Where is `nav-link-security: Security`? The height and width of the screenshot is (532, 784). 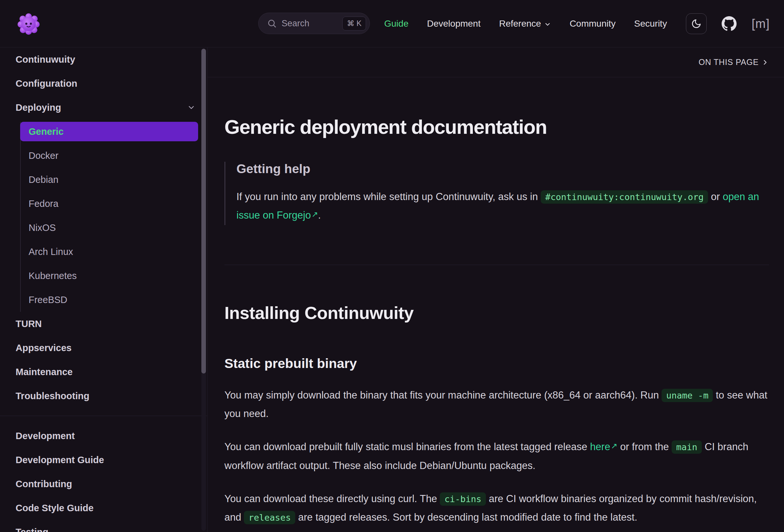
nav-link-security: Security is located at coordinates (650, 24).